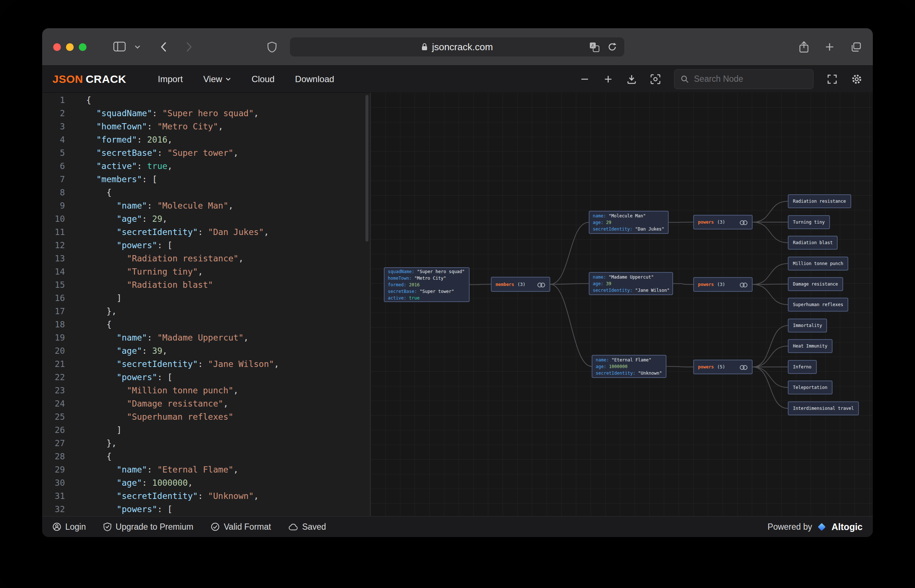 The height and width of the screenshot is (588, 915). Describe the element at coordinates (228, 179) in the screenshot. I see `code-line: "members": [` at that location.